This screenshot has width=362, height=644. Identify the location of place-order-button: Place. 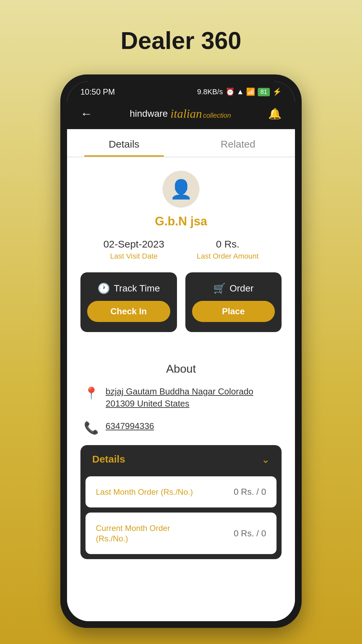
(234, 311).